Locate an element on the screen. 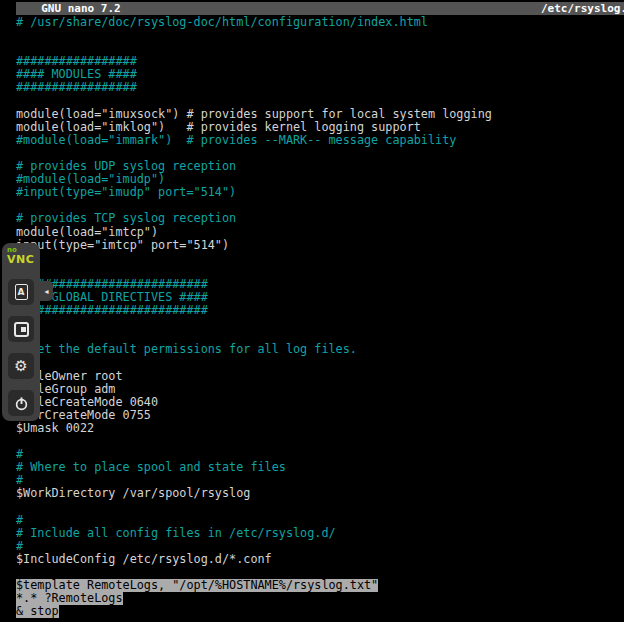 The width and height of the screenshot is (624, 622). editor-line: # Set the default permissions for all lo… is located at coordinates (320, 350).